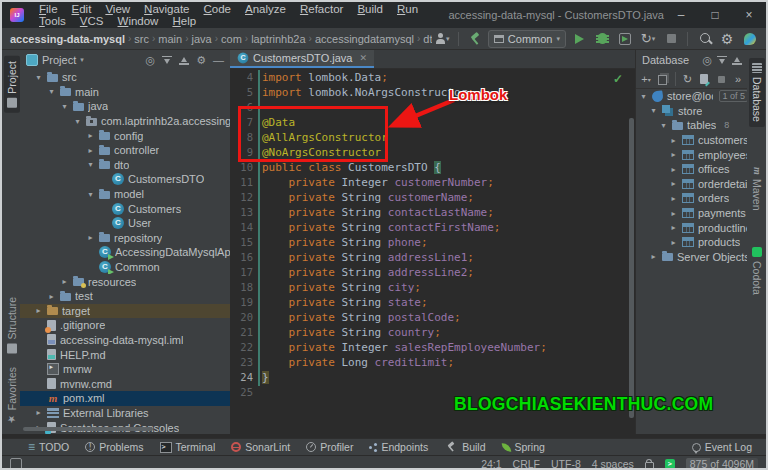  What do you see at coordinates (242, 318) in the screenshot?
I see `line-number: 20` at bounding box center [242, 318].